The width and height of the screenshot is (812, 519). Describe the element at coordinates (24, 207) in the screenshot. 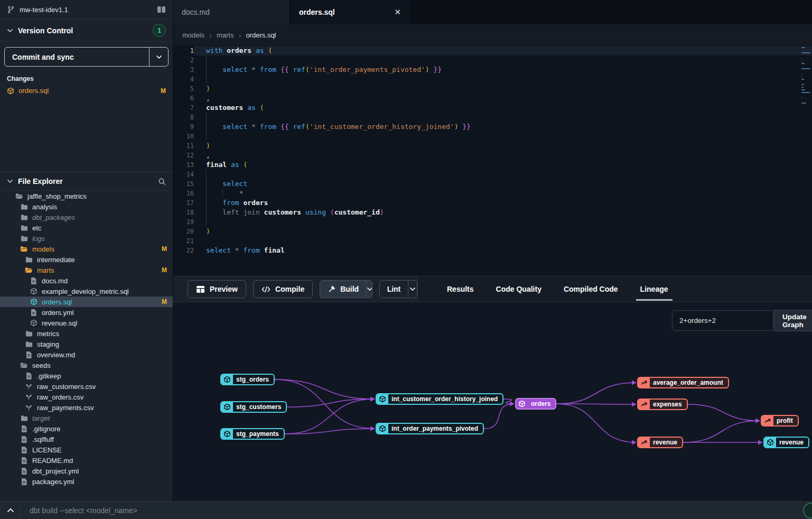

I see `folder-icon` at that location.